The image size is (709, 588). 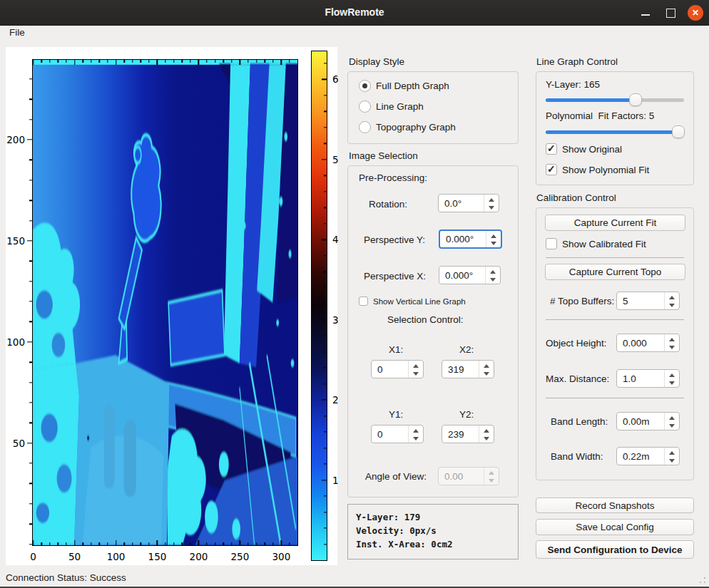 What do you see at coordinates (583, 149) in the screenshot?
I see `show-original-checkbox: Show Original` at bounding box center [583, 149].